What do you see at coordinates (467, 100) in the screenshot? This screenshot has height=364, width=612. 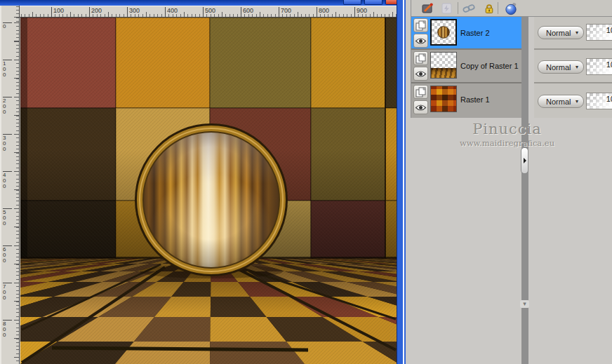 I see `layer-row-raster-1: Raster 1` at bounding box center [467, 100].